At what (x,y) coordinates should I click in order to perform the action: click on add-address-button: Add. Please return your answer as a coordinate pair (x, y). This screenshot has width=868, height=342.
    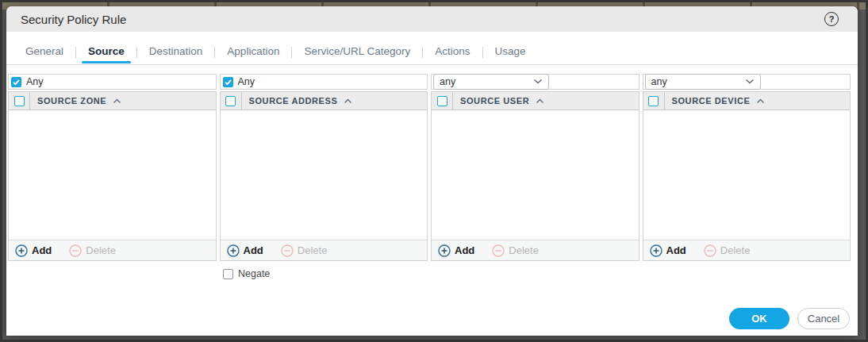
    Looking at the image, I should click on (245, 251).